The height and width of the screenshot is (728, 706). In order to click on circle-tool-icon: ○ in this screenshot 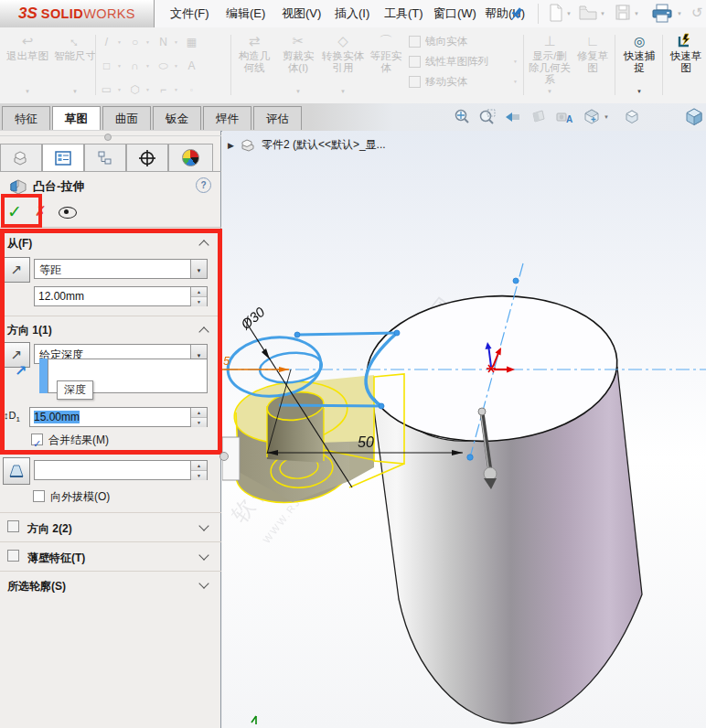, I will do `click(135, 42)`.